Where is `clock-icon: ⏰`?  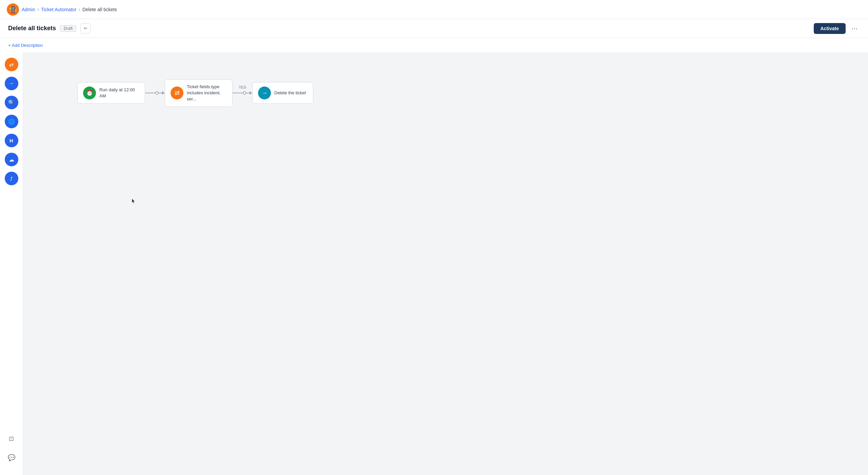
clock-icon: ⏰ is located at coordinates (90, 93).